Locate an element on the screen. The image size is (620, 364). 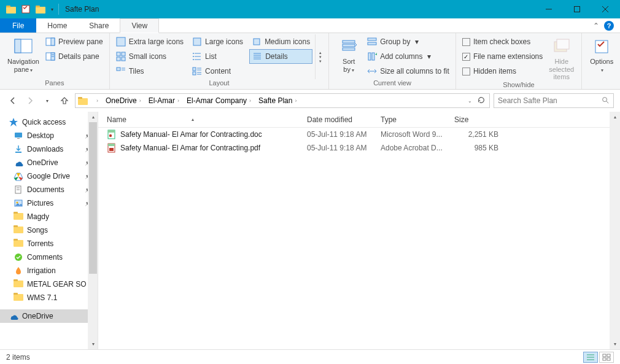
layout-content: Content is located at coordinates (217, 71).